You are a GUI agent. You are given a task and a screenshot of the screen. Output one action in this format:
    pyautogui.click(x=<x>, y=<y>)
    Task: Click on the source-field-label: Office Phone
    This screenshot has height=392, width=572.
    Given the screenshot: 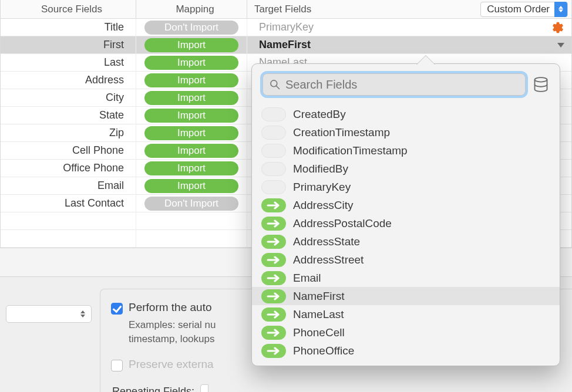 What is the action you would take?
    pyautogui.click(x=68, y=168)
    